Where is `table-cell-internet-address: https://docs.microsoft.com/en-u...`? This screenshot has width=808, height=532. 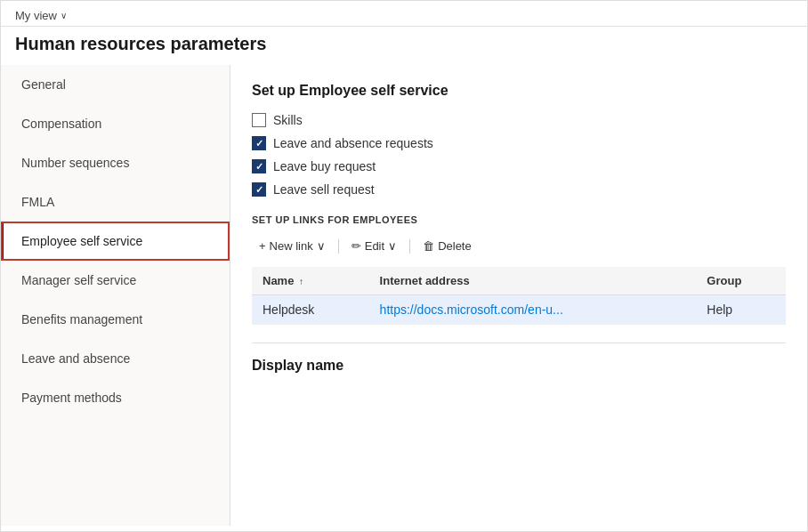
table-cell-internet-address: https://docs.microsoft.com/en-u... is located at coordinates (533, 310).